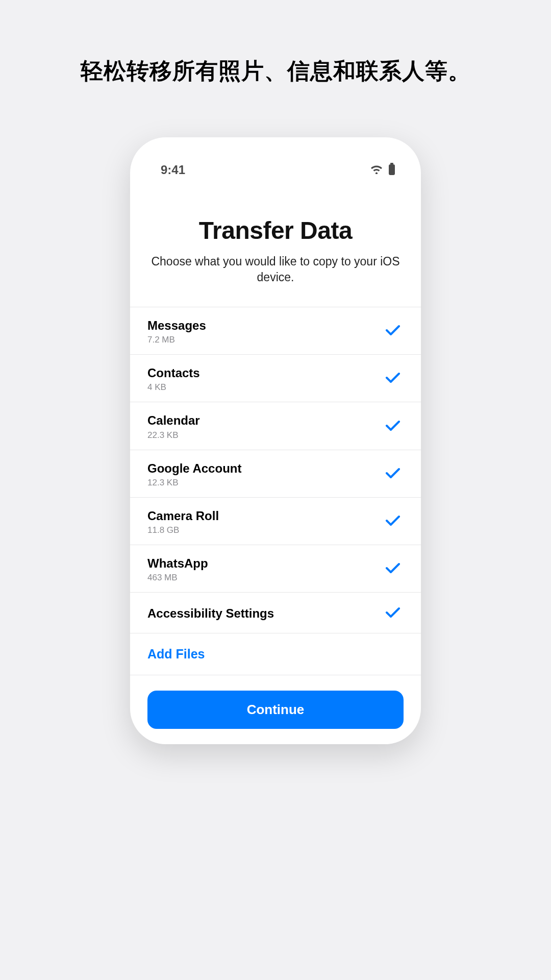  Describe the element at coordinates (173, 421) in the screenshot. I see `list-item-label: Calendar` at that location.